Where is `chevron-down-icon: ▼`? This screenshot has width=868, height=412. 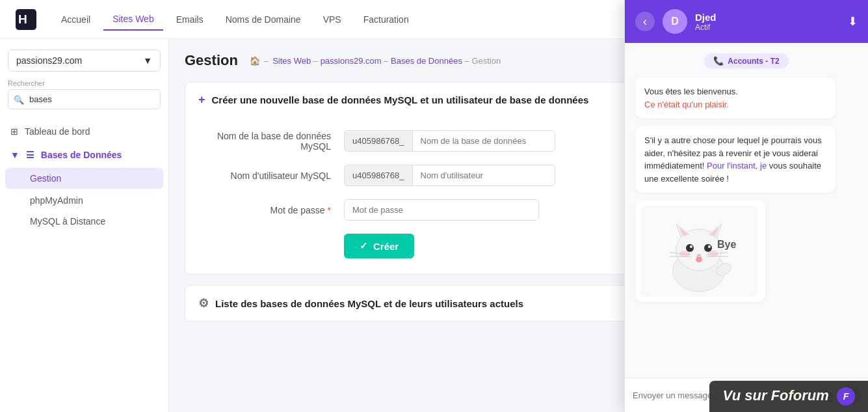 chevron-down-icon: ▼ is located at coordinates (148, 61).